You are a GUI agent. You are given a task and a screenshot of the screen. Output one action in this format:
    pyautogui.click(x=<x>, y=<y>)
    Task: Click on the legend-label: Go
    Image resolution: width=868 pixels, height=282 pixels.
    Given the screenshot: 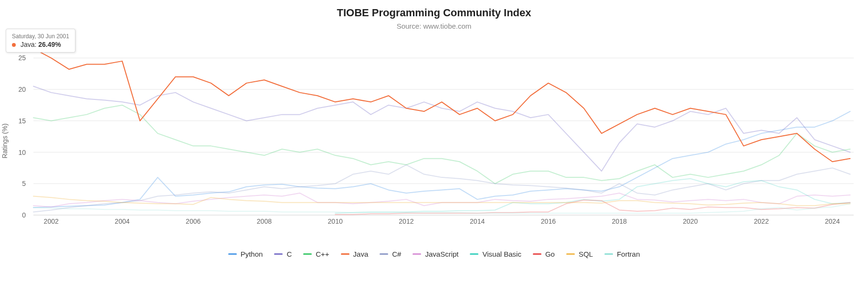 What is the action you would take?
    pyautogui.click(x=550, y=254)
    